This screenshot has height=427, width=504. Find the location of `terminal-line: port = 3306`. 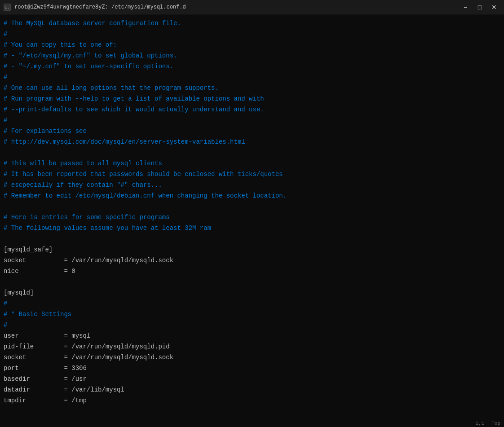

terminal-line: port = 3306 is located at coordinates (253, 368).